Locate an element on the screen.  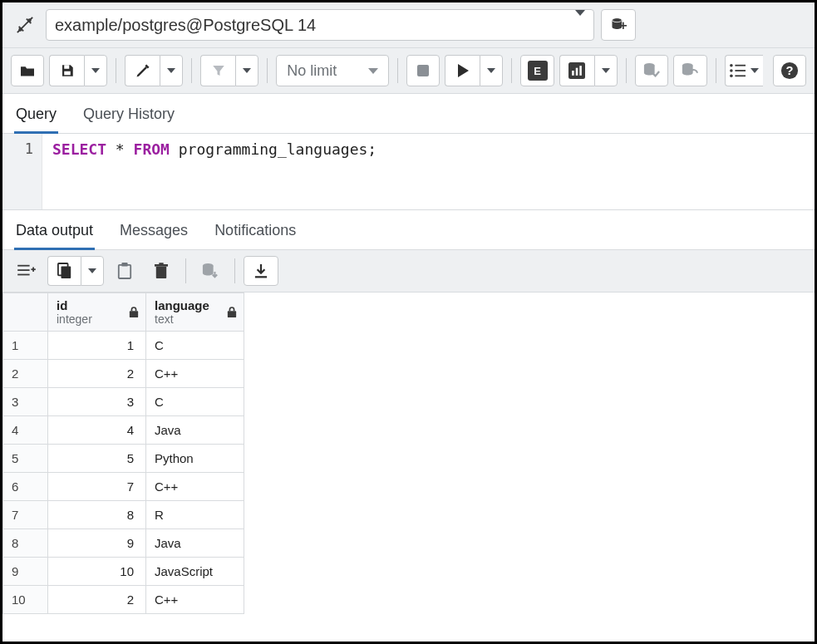
copy-dropdown is located at coordinates (92, 271).